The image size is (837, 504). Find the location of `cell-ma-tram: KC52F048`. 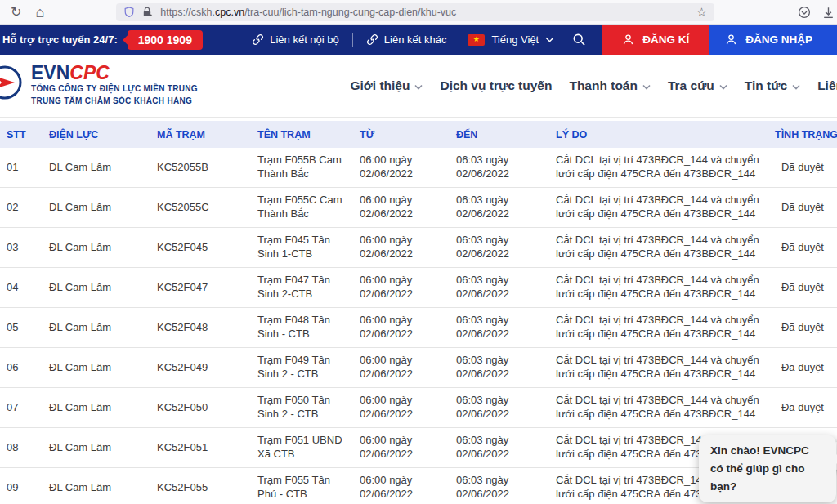

cell-ma-tram: KC52F048 is located at coordinates (201, 328).